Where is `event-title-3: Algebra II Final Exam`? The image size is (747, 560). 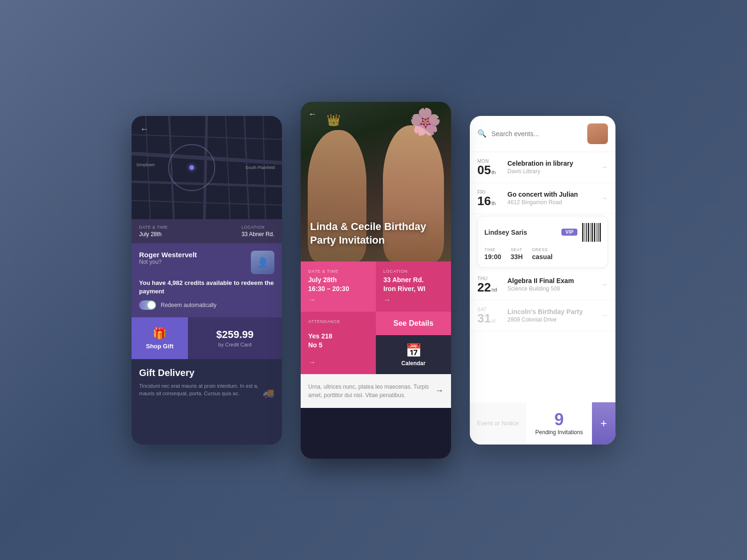 event-title-3: Algebra II Final Exam is located at coordinates (554, 281).